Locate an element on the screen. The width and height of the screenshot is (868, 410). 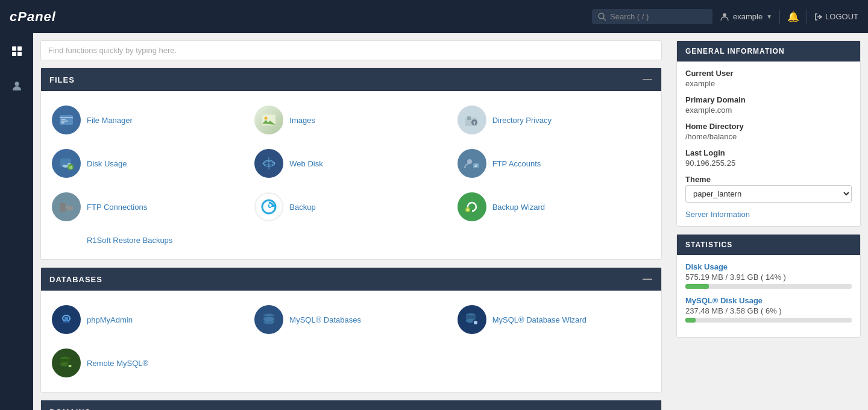
web-disk-link: Web Disk is located at coordinates (306, 164).